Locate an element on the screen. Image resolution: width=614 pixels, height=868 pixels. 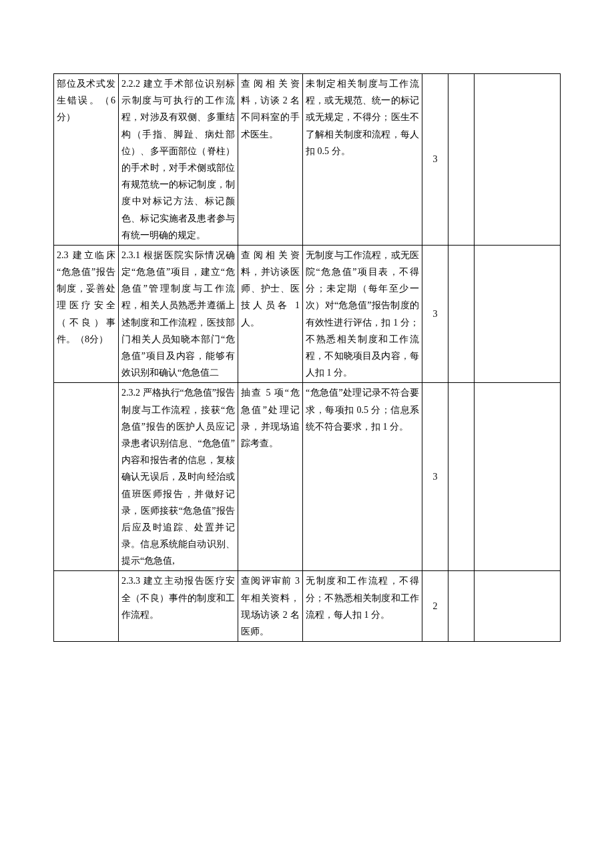
cell-method: 查阅评审前 3 年相关资料，现场访谈 2 名医师。 is located at coordinates (271, 606).